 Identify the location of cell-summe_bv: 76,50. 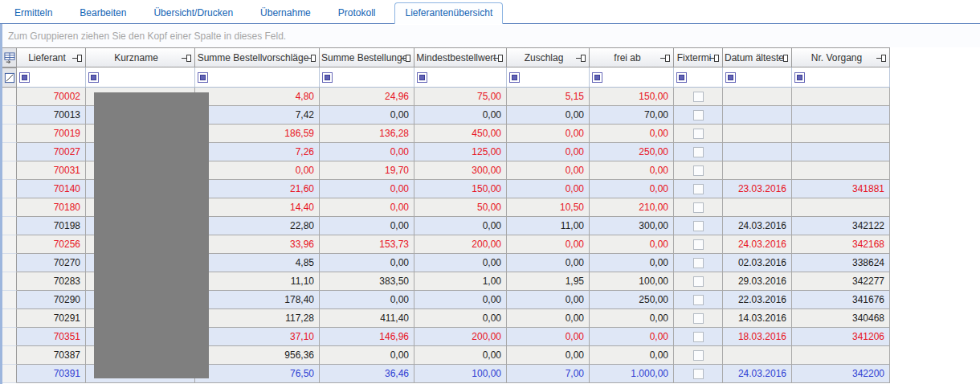
(257, 374).